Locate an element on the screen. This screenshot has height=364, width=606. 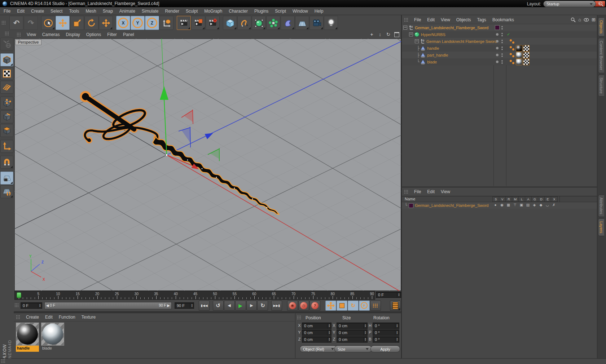
layout-dropdown: Startup is located at coordinates (570, 4).